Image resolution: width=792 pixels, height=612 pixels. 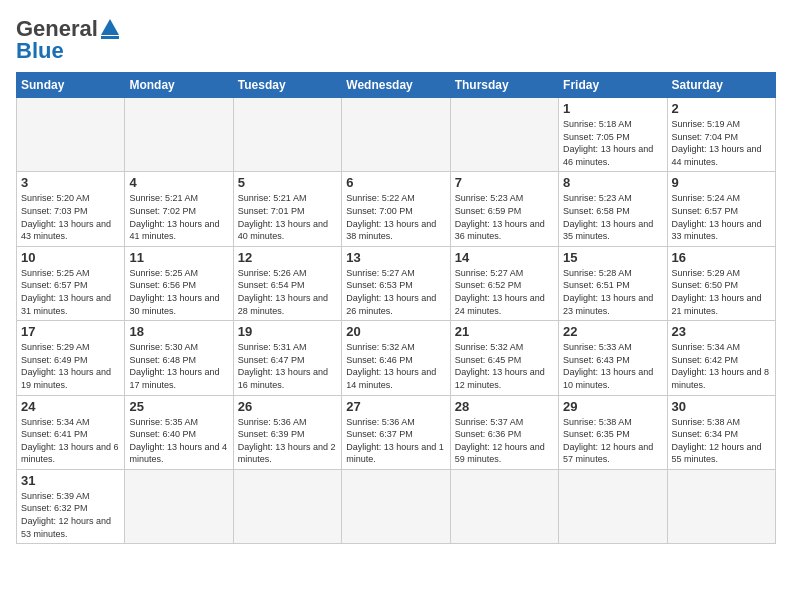 I want to click on day-number: 15, so click(x=612, y=258).